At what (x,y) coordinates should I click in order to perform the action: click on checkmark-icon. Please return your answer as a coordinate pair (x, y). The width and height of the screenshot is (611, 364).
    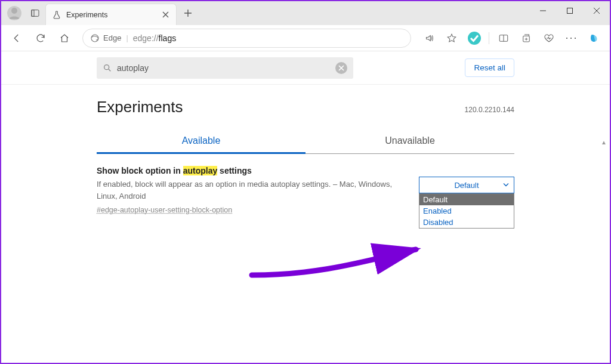
    Looking at the image, I should click on (474, 38).